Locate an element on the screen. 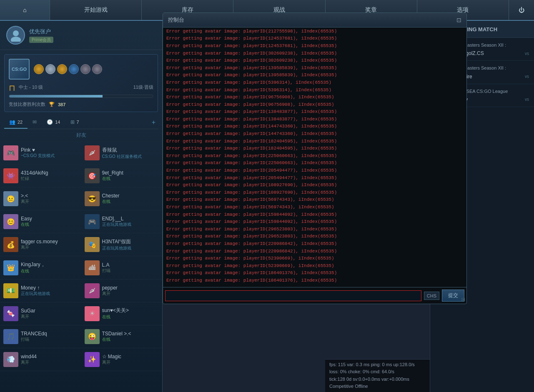  list-item: 😐 >.< 离开 is located at coordinates (41, 199).